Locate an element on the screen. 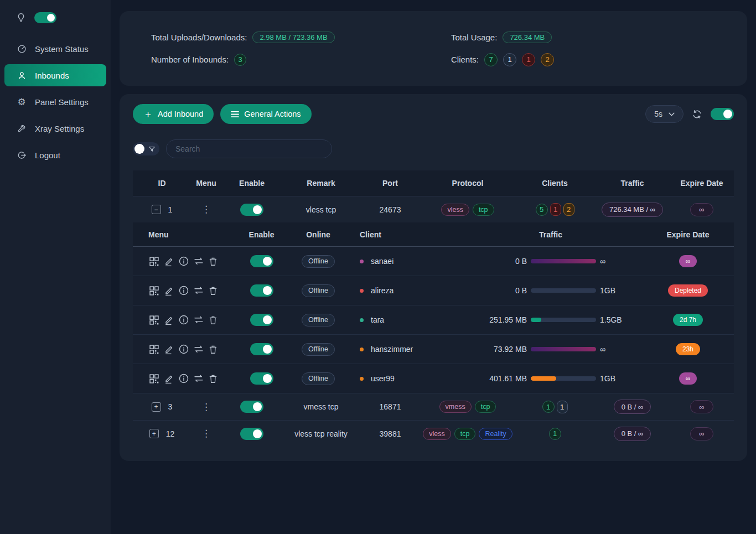  inbound-port: 39881 is located at coordinates (390, 434).